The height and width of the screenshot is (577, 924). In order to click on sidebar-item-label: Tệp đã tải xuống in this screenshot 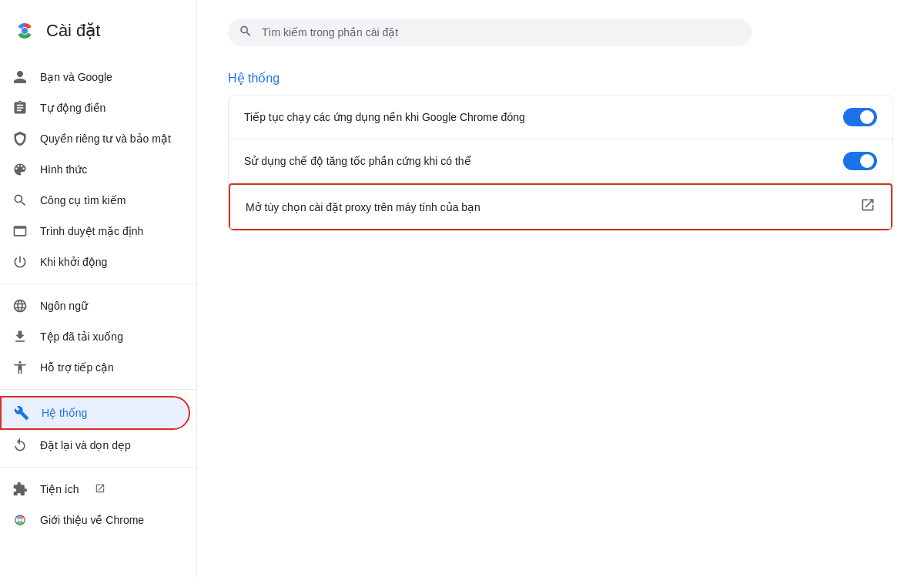, I will do `click(82, 337)`.